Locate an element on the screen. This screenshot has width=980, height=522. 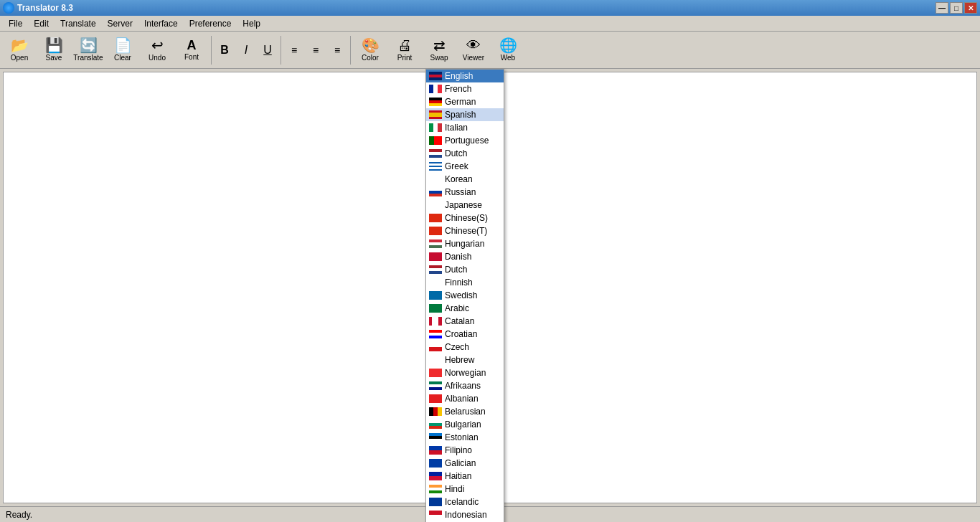
flag-icon-es is located at coordinates (435, 115).